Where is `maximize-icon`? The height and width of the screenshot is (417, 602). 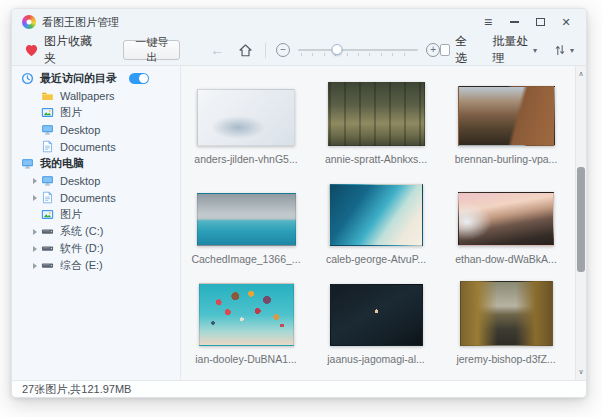
maximize-icon is located at coordinates (540, 22).